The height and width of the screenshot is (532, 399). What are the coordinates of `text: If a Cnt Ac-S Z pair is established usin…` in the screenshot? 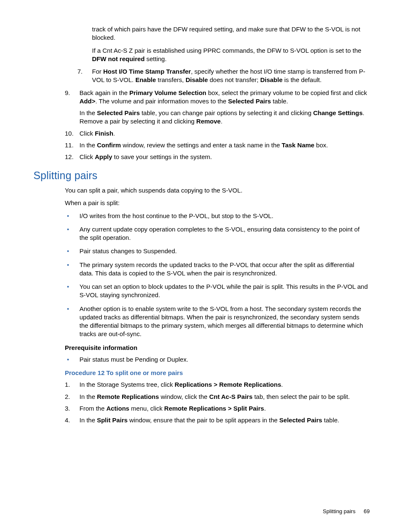 It's located at (227, 50).